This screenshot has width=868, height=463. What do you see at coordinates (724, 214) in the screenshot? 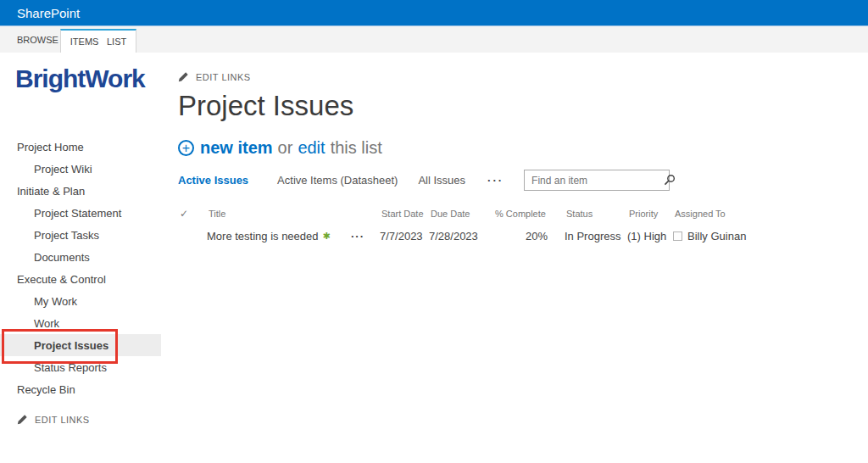
I see `header-assigned-to: Assigned To` at bounding box center [724, 214].